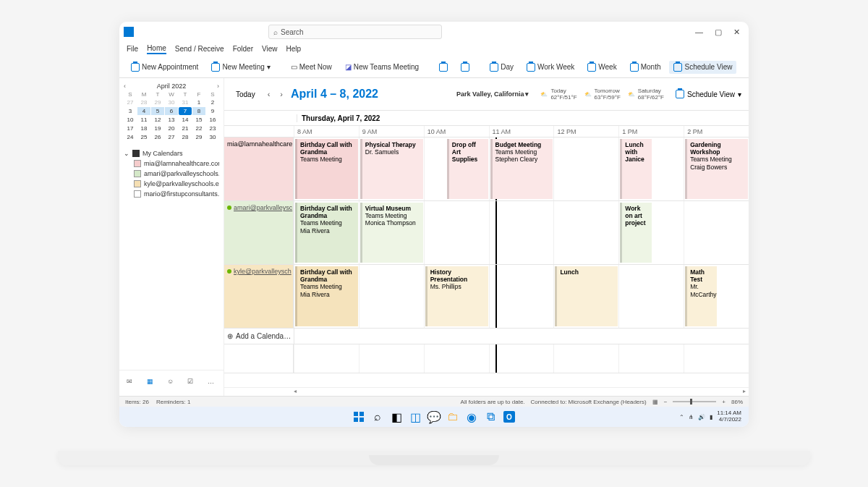 The height and width of the screenshot is (487, 868). Describe the element at coordinates (158, 120) in the screenshot. I see `mini-cal-day: 12` at that location.